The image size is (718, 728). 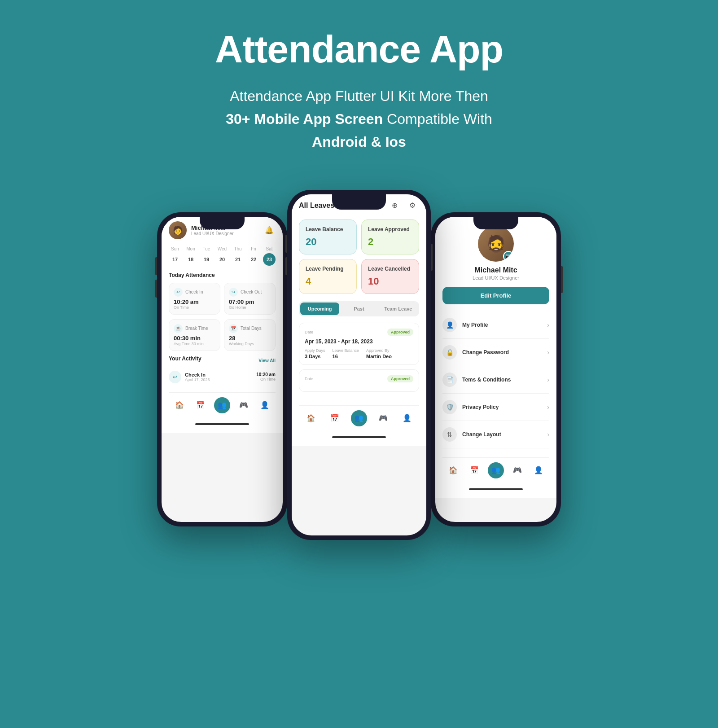 I want to click on checkin-status: On Time, so click(x=195, y=307).